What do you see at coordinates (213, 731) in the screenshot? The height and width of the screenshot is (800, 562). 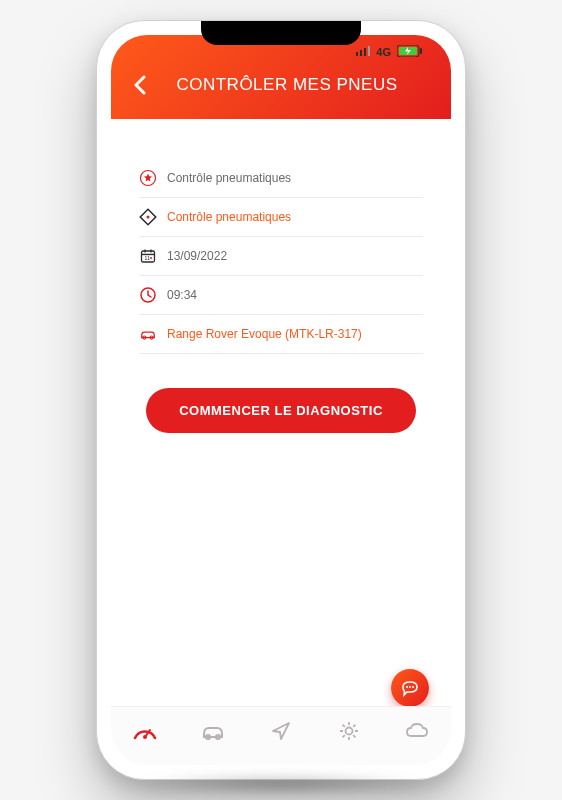 I see `nav-vehicle` at bounding box center [213, 731].